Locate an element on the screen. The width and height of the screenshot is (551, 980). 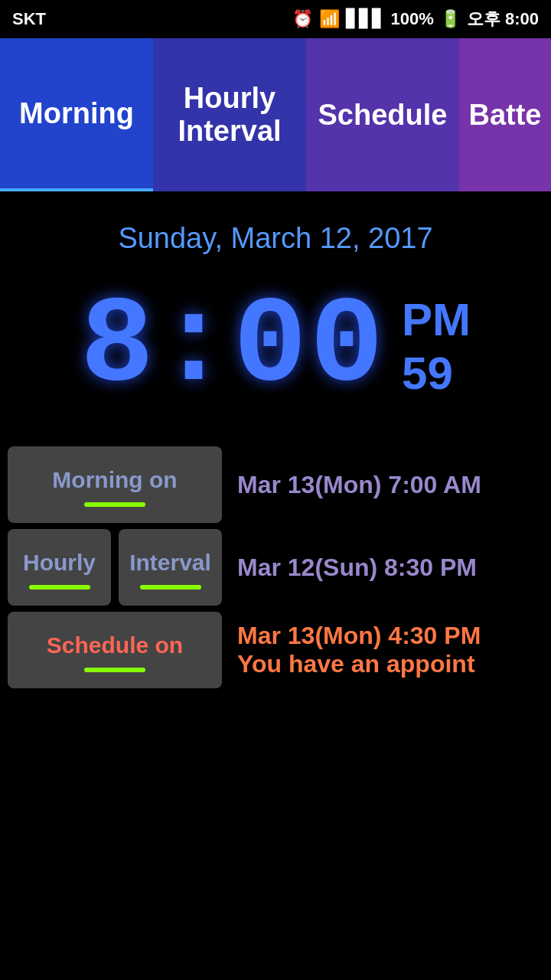
signal-icon: ▋▋▋ is located at coordinates (366, 19).